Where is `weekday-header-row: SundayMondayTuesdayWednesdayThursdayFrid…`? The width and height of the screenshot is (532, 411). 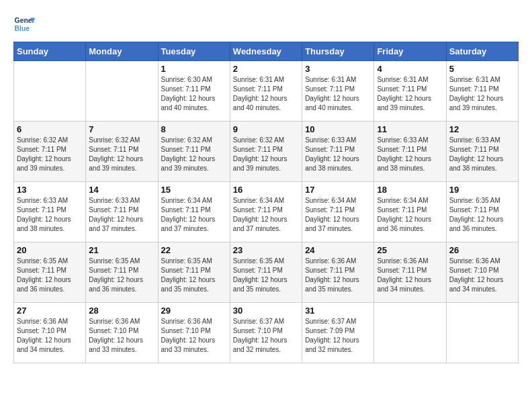 weekday-header-row: SundayMondayTuesdayWednesdayThursdayFrid… is located at coordinates (266, 52).